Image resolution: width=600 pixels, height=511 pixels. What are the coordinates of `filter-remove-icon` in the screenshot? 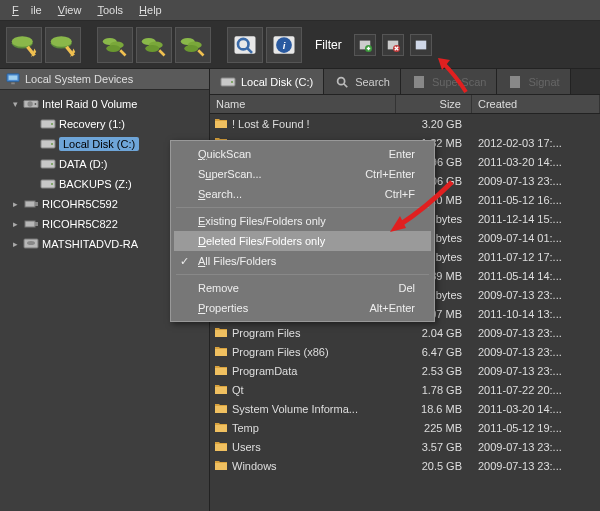 It's located at (393, 45).